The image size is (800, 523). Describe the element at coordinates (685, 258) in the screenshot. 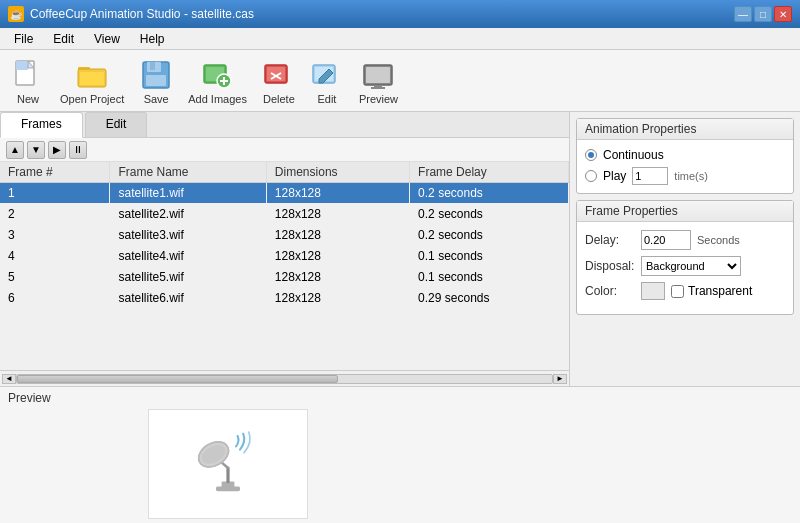

I see `frame-properties-box: Frame Properties Delay: Seconds Disposal…` at that location.